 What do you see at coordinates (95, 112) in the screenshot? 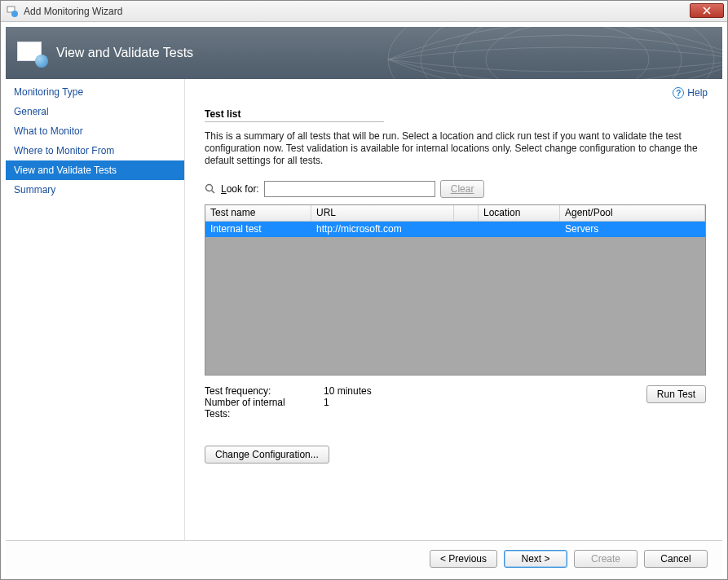
I see `nav-item-general: General` at bounding box center [95, 112].